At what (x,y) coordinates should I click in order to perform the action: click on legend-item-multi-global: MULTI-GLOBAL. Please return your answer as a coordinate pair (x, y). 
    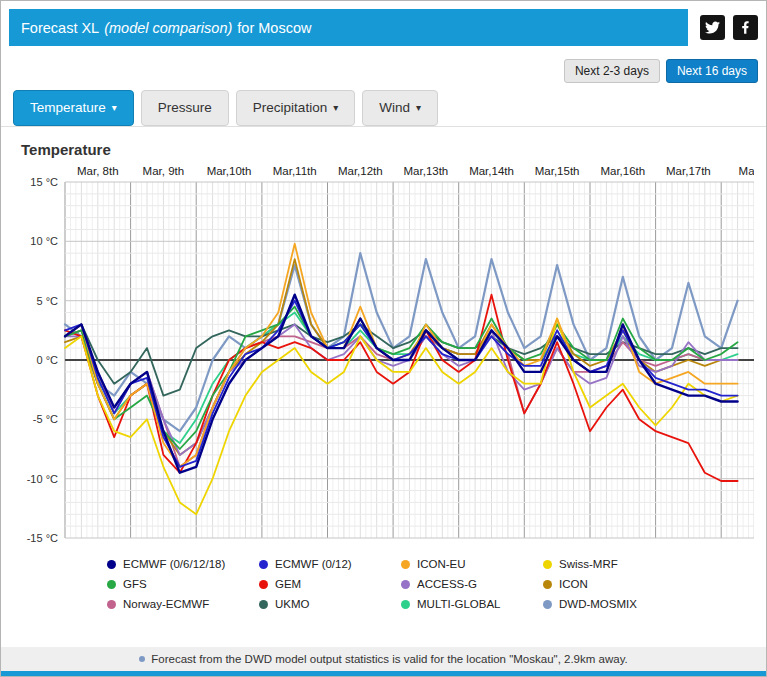
    Looking at the image, I should click on (472, 604).